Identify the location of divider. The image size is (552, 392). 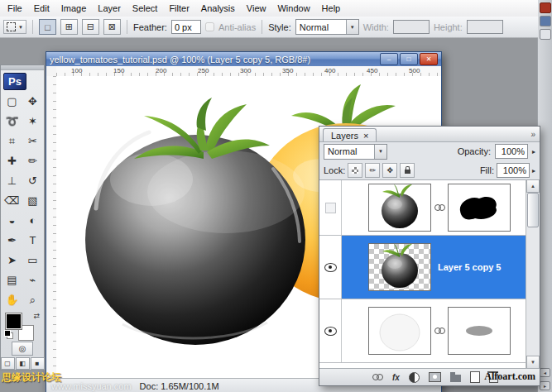
(33, 26).